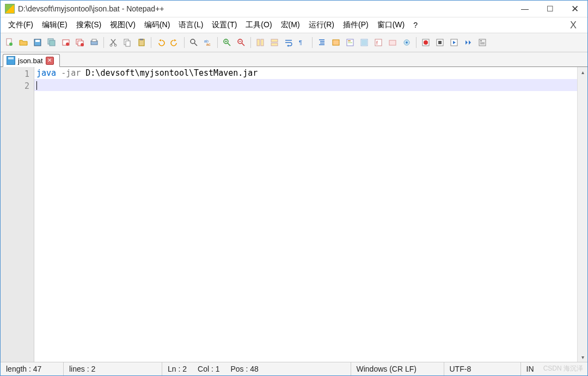 The width and height of the screenshot is (588, 376). I want to click on status-length: length : 47, so click(32, 369).